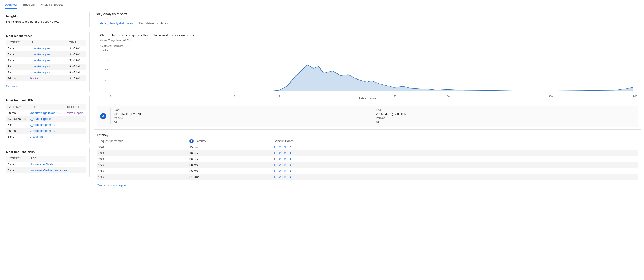 The width and height of the screenshot is (644, 280). What do you see at coordinates (77, 54) in the screenshot?
I see `time-cell: 9:46 AM` at bounding box center [77, 54].